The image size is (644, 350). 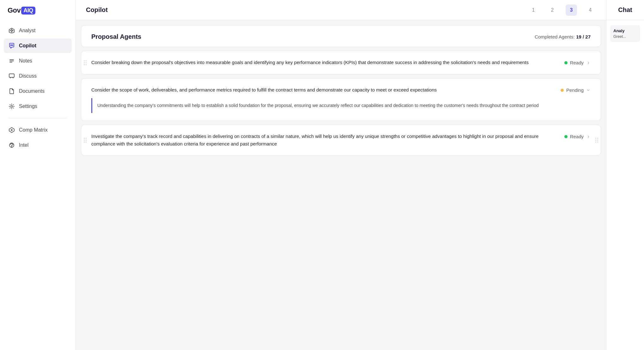 I want to click on page-title: Copilot, so click(x=307, y=10).